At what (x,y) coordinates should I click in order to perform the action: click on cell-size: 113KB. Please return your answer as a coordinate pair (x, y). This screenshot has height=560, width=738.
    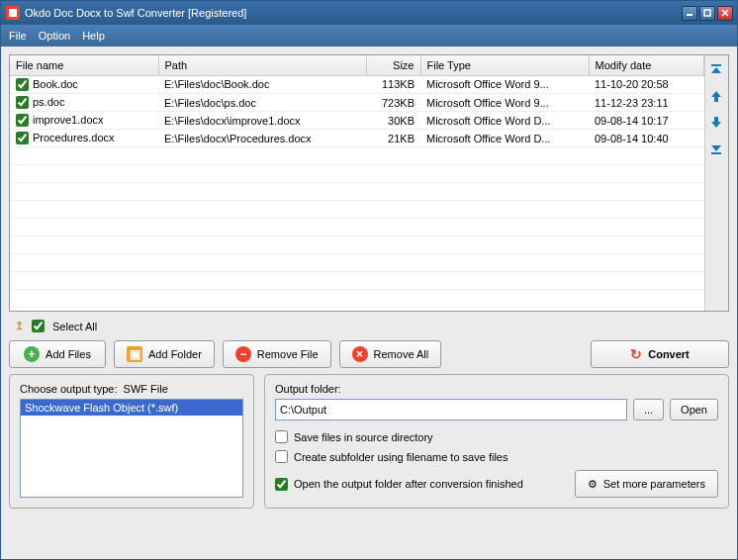
    Looking at the image, I should click on (394, 85).